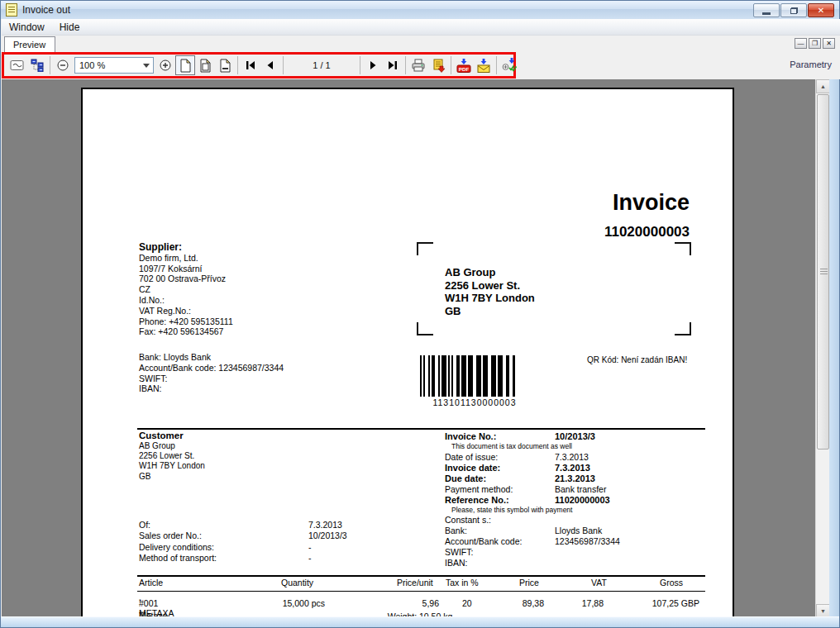 This screenshot has width=840, height=628. I want to click on minimize-button, so click(766, 10).